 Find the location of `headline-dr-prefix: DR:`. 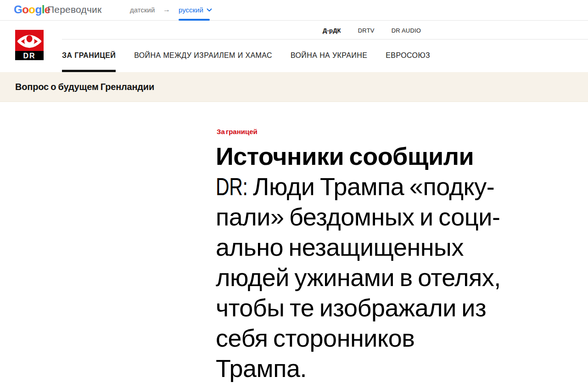

headline-dr-prefix: DR: is located at coordinates (232, 186).